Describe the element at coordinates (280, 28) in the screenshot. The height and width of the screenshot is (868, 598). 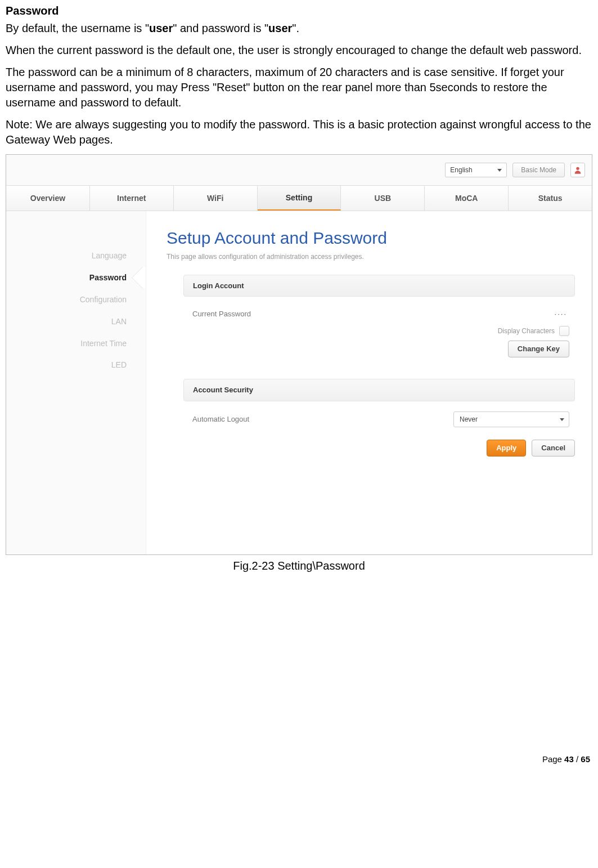
I see `p1-user2: user` at that location.